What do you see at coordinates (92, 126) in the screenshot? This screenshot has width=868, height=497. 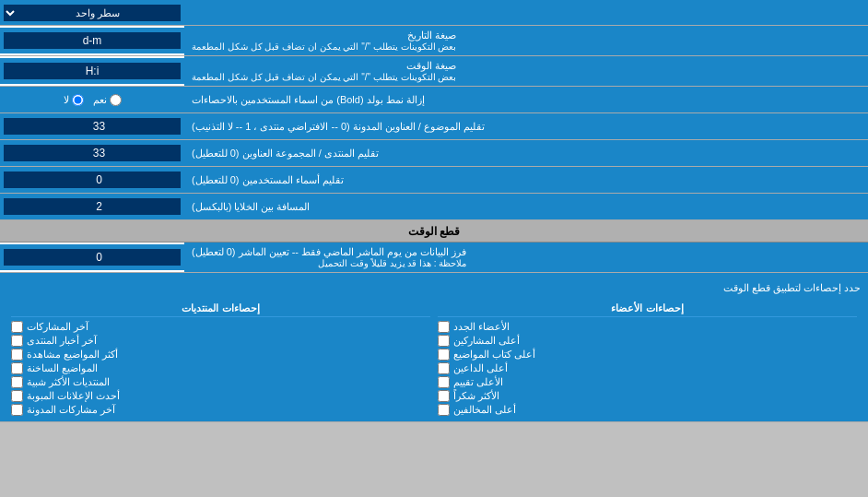 I see `topic-order-input` at bounding box center [92, 126].